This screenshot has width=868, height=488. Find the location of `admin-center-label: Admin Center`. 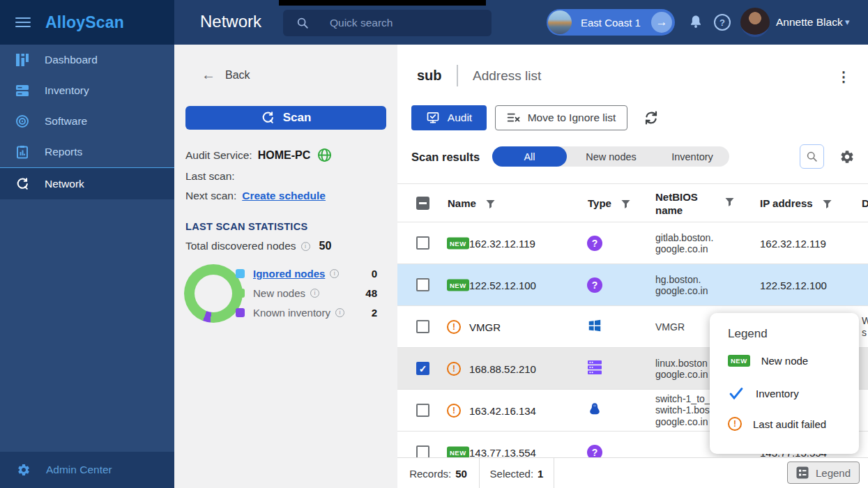

admin-center-label: Admin Center is located at coordinates (79, 470).